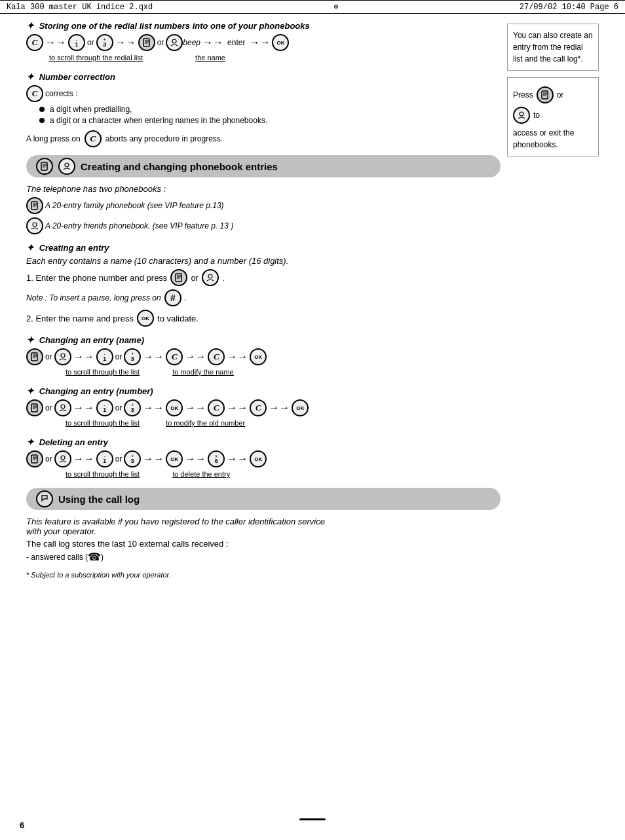 The width and height of the screenshot is (625, 840). I want to click on diamond-icon-3: ✦, so click(30, 247).